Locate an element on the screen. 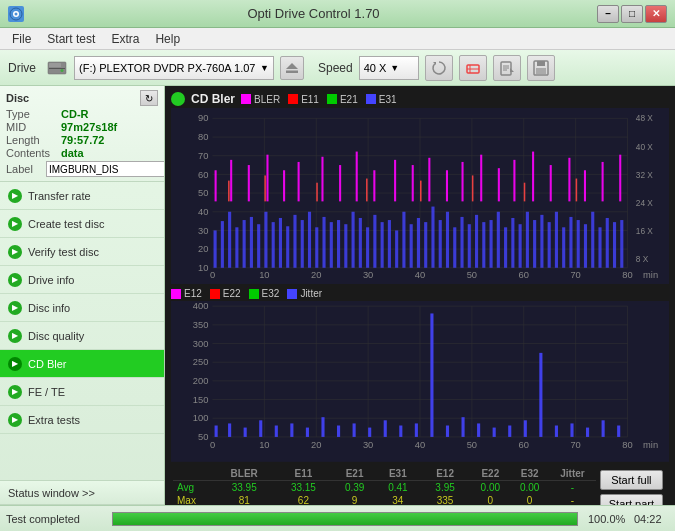 This screenshot has width=675, height=531. menu-extra: Extra is located at coordinates (125, 39).